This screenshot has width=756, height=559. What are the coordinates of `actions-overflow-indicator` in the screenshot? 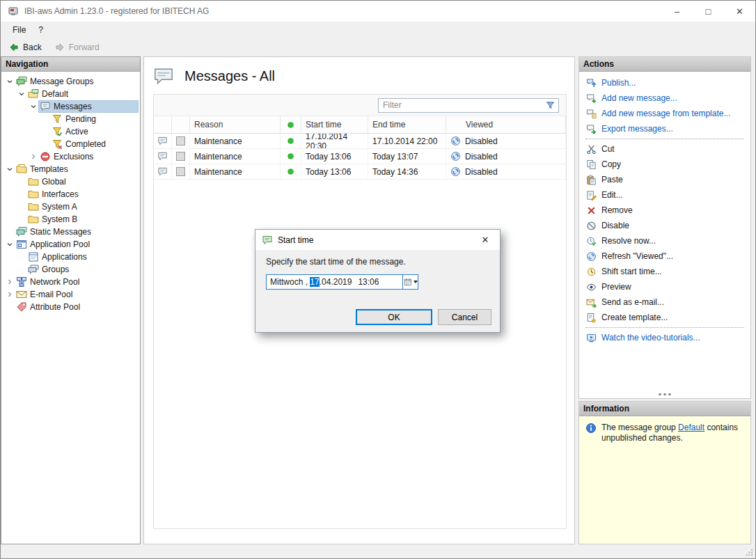 It's located at (666, 394).